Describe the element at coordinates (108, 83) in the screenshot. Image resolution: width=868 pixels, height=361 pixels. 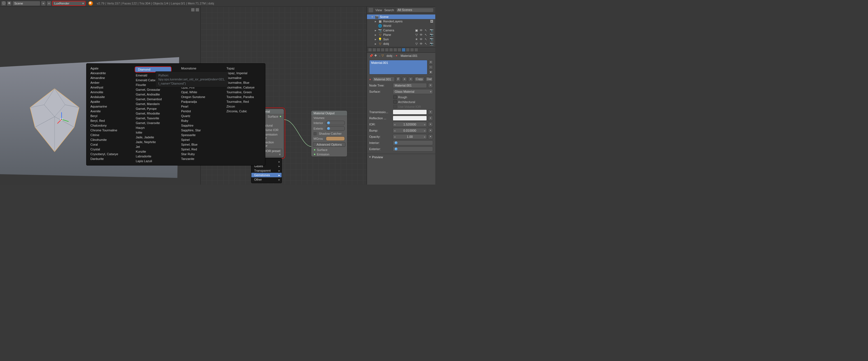
I see `preset-item: Amber` at that location.